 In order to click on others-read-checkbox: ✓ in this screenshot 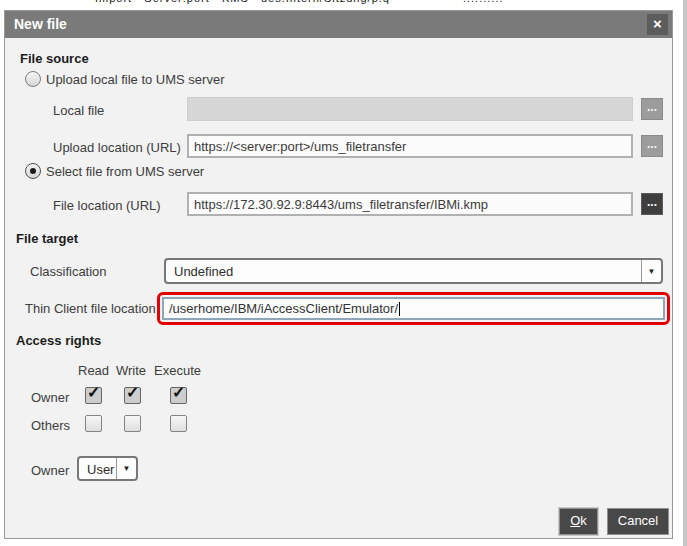, I will do `click(94, 424)`.